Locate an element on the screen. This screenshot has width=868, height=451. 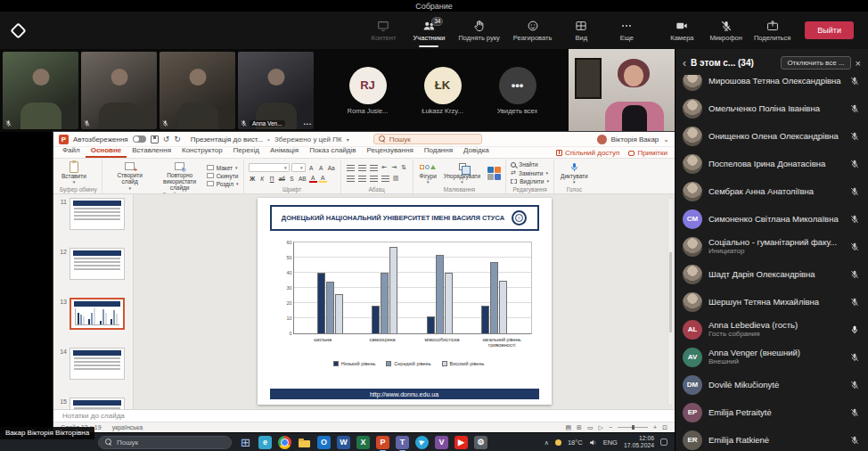
participant-row: Омельченко Поліна Іванівна is located at coordinates (772, 109).